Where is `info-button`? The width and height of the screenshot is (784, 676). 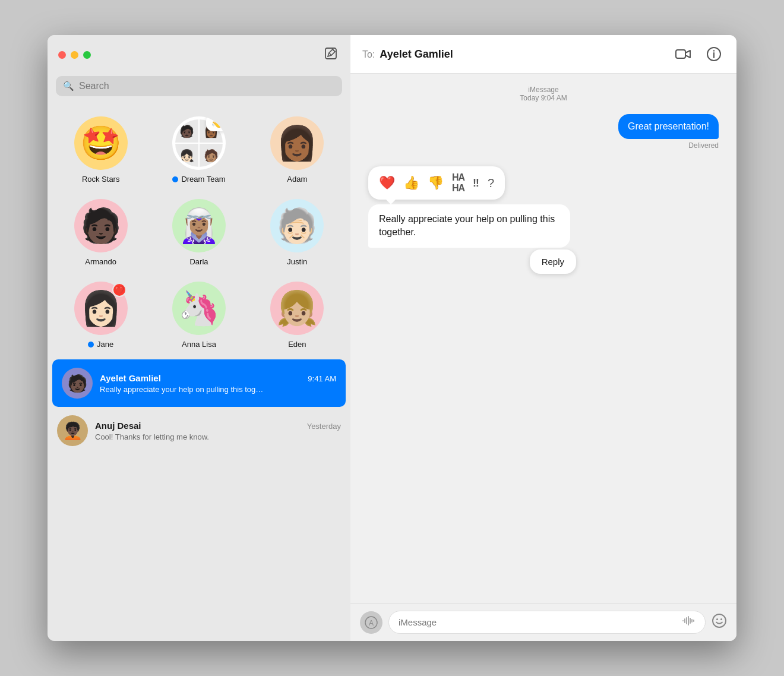 info-button is located at coordinates (714, 54).